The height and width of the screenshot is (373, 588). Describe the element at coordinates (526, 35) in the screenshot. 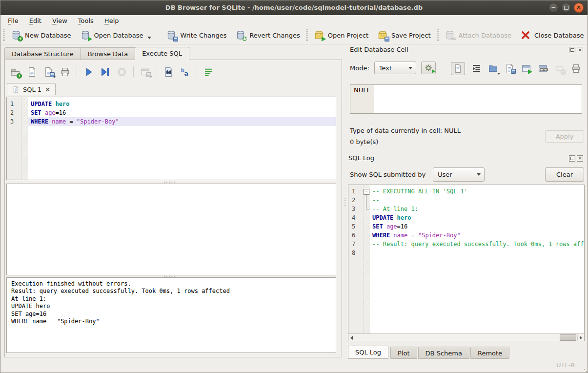

I see `close-database-icon` at that location.